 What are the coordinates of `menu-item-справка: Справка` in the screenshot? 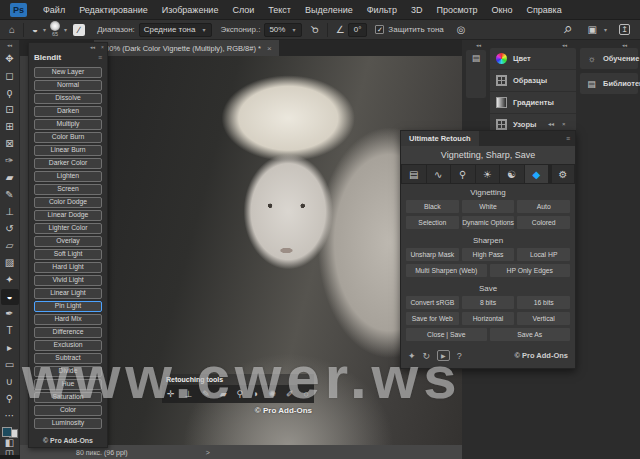 It's located at (544, 10).